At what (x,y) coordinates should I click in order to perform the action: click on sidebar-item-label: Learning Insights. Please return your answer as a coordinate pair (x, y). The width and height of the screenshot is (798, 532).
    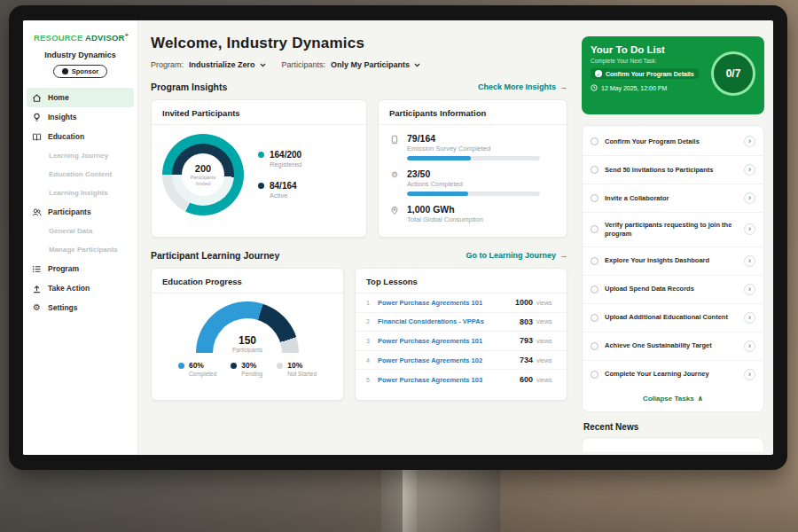
    Looking at the image, I should click on (78, 193).